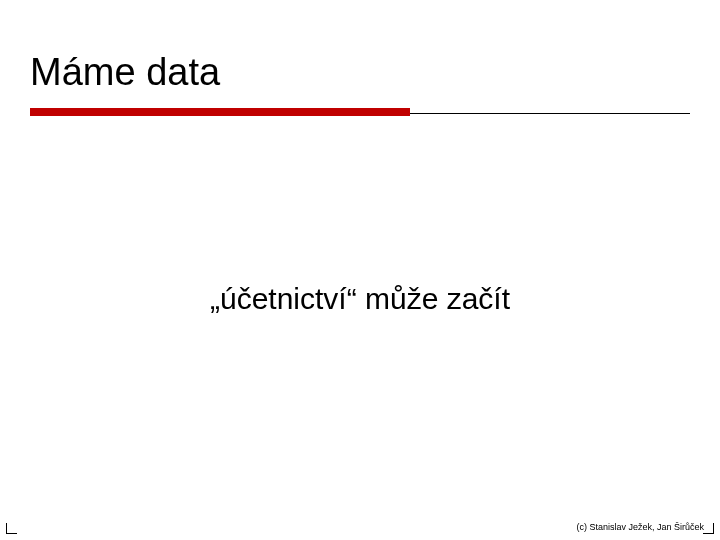  I want to click on footer-credit: (c) Stanislav Ježek, Jan Širůček, so click(640, 527).